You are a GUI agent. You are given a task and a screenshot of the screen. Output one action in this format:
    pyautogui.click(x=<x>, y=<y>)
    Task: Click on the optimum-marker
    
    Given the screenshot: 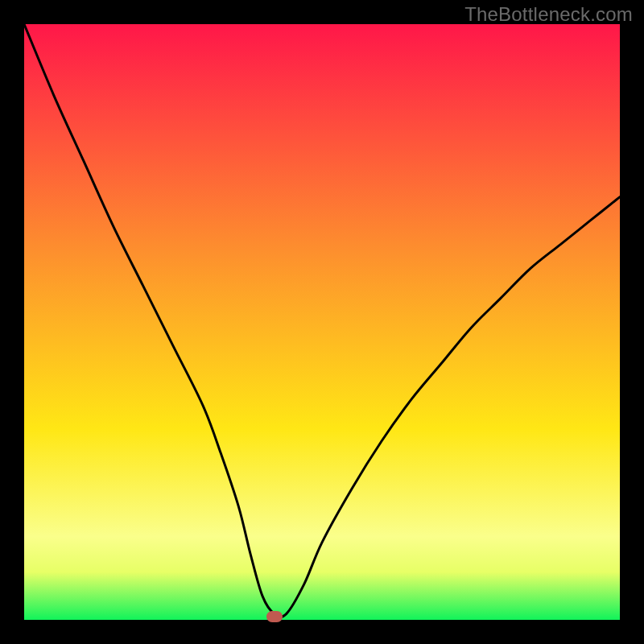 What is the action you would take?
    pyautogui.click(x=275, y=617)
    